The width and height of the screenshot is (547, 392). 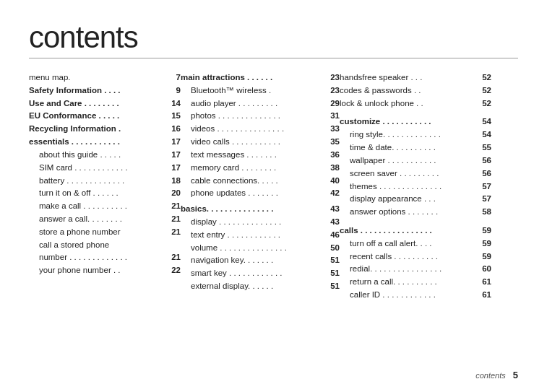 I want to click on toc-page: 20, so click(x=173, y=193).